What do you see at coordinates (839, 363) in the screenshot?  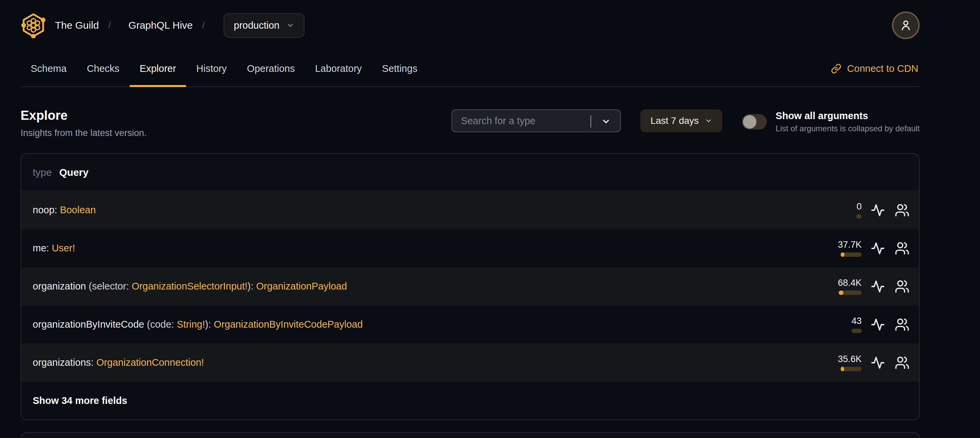 I see `usage-stat: 35.6K` at bounding box center [839, 363].